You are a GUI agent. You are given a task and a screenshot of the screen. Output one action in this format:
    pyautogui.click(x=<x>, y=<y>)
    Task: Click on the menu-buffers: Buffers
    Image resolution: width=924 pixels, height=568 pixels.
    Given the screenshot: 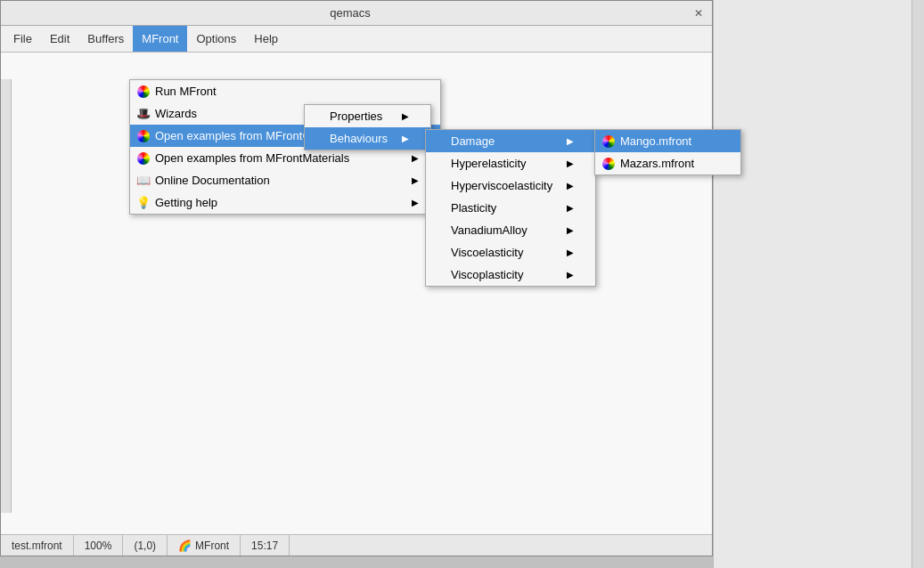 What is the action you would take?
    pyautogui.click(x=105, y=39)
    